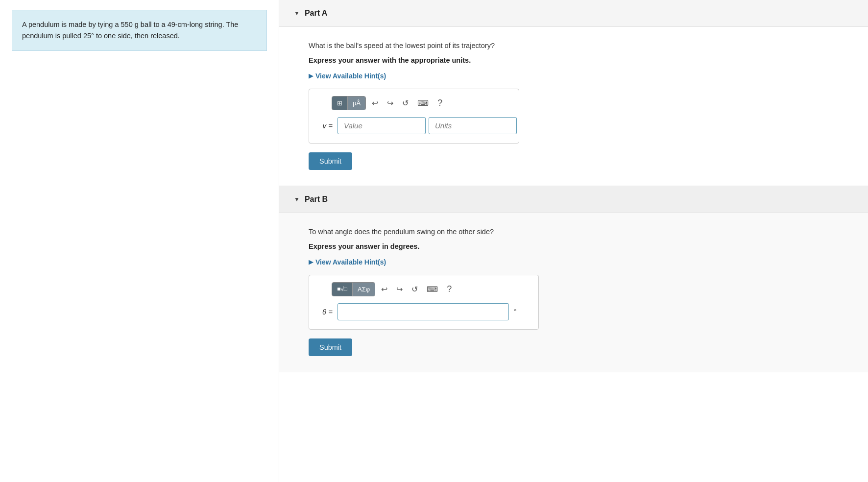 This screenshot has width=868, height=482. Describe the element at coordinates (363, 289) in the screenshot. I see `part-b-symbol-icon: ΑΣφ` at that location.